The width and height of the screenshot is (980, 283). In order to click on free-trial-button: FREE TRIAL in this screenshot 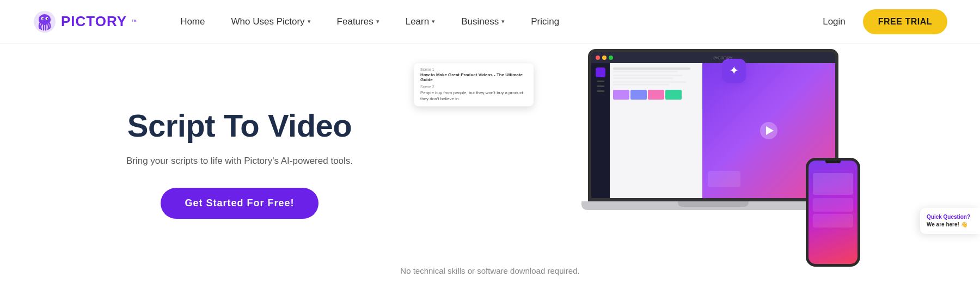, I will do `click(905, 22)`.